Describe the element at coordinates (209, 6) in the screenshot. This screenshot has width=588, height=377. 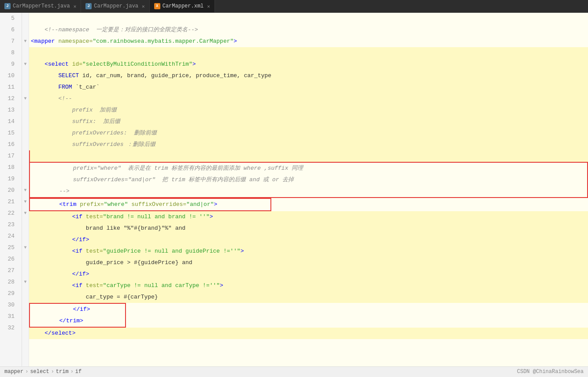
I see `tab-close-3: ✕` at that location.